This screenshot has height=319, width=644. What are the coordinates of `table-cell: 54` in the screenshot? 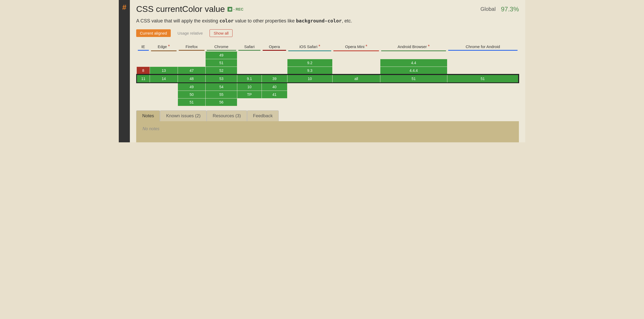 It's located at (221, 87).